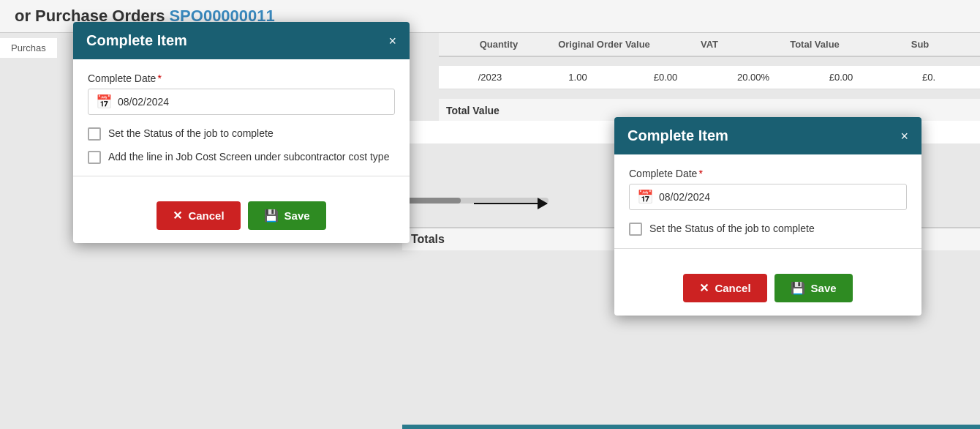 The width and height of the screenshot is (980, 429). Describe the element at coordinates (768, 214) in the screenshot. I see `modal-right-body: Complete Date* 📅 08/02/2024 Set the Stat…` at that location.